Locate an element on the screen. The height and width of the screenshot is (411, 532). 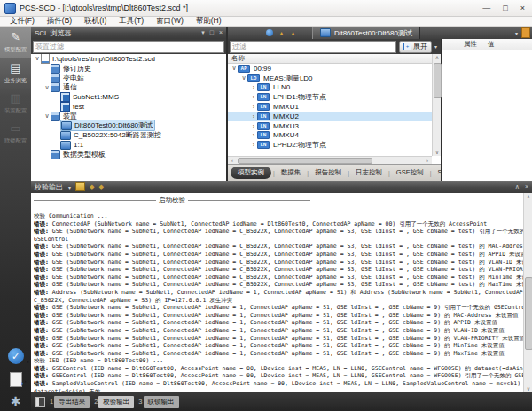
output-pane-tab-导出结果: 1导出结果 is located at coordinates (69, 402).